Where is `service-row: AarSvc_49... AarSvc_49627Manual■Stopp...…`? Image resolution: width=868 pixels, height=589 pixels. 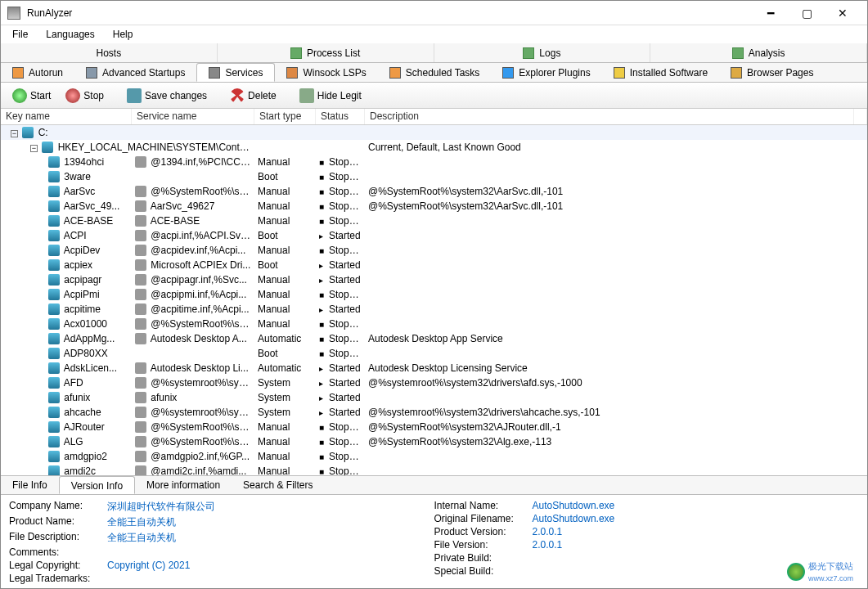
service-row: AarSvc_49... AarSvc_49627Manual■Stopp...… is located at coordinates (434, 206).